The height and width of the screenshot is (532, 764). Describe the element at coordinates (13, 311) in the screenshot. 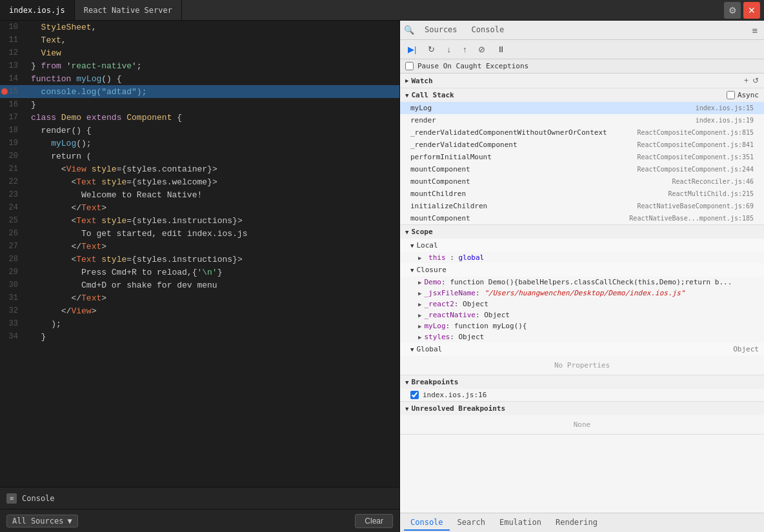

I see `line-gutter: 32` at that location.